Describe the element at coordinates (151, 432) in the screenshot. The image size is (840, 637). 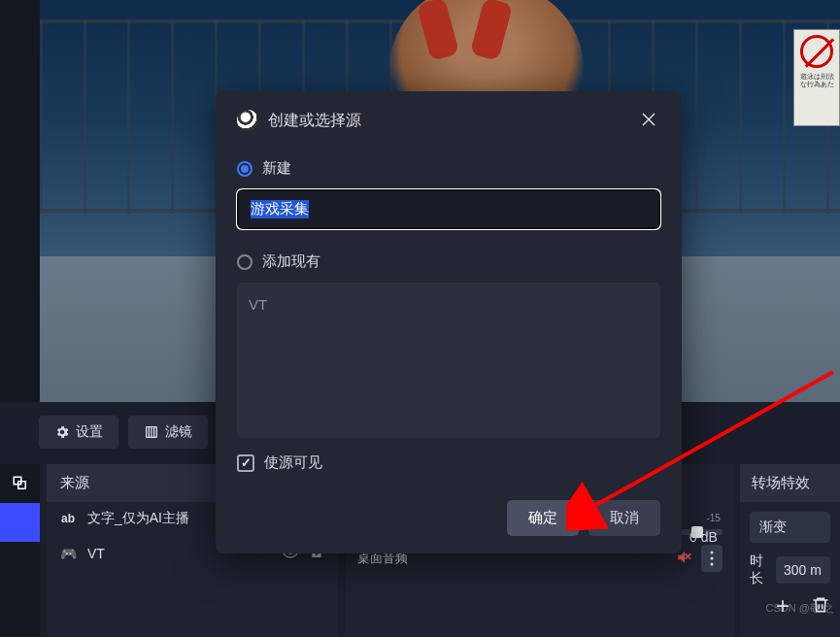
I see `filter-icon` at that location.